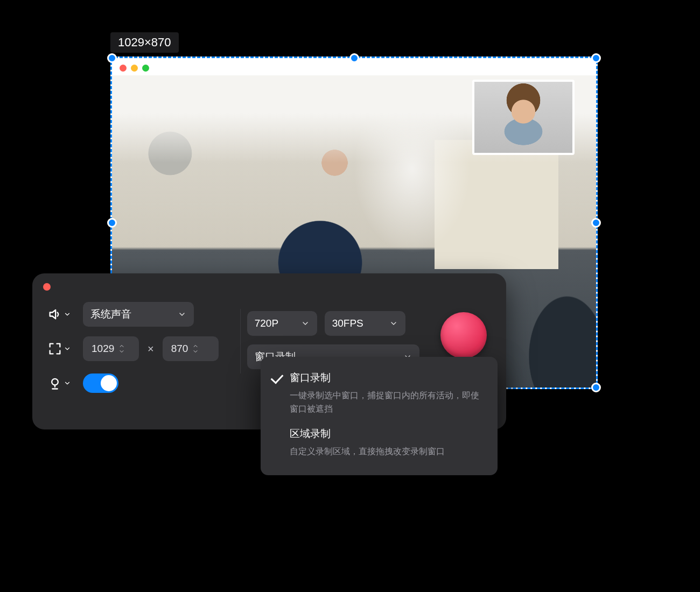  I want to click on audio-source-select: 系统声音, so click(138, 314).